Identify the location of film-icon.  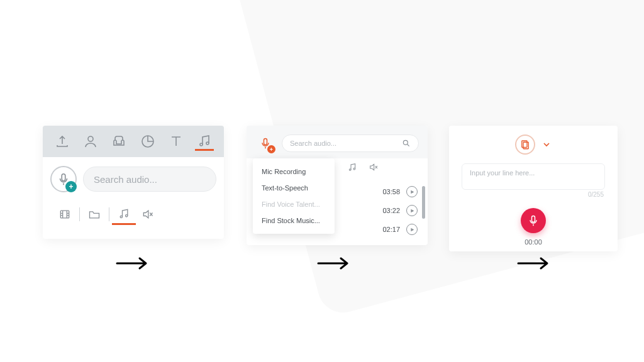
(65, 214).